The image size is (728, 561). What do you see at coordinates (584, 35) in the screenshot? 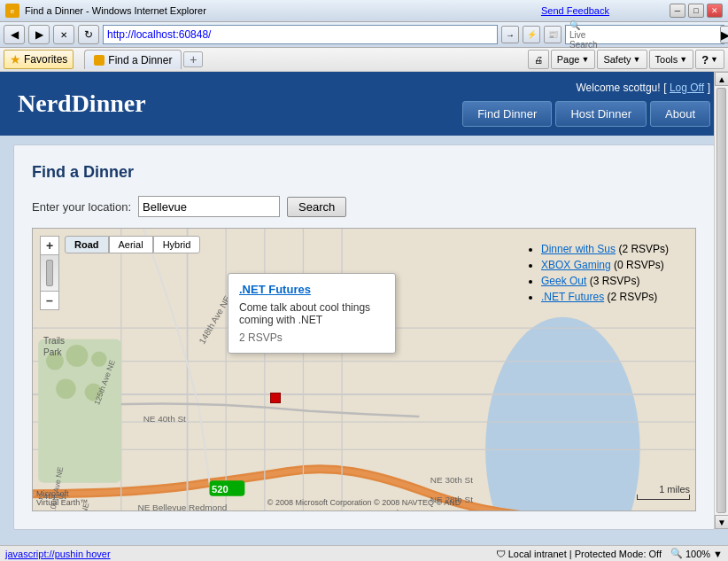
I see `live-search-label: 🔍 Live Search` at bounding box center [584, 35].